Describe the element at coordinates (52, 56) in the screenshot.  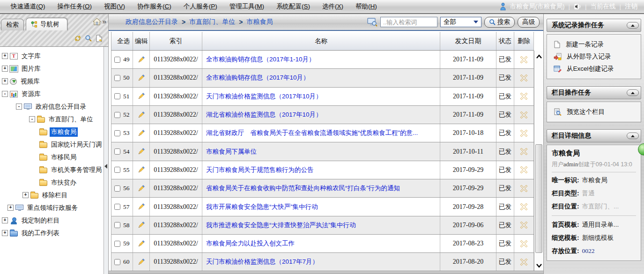
I see `tree-item-text-library: +文字库` at that location.